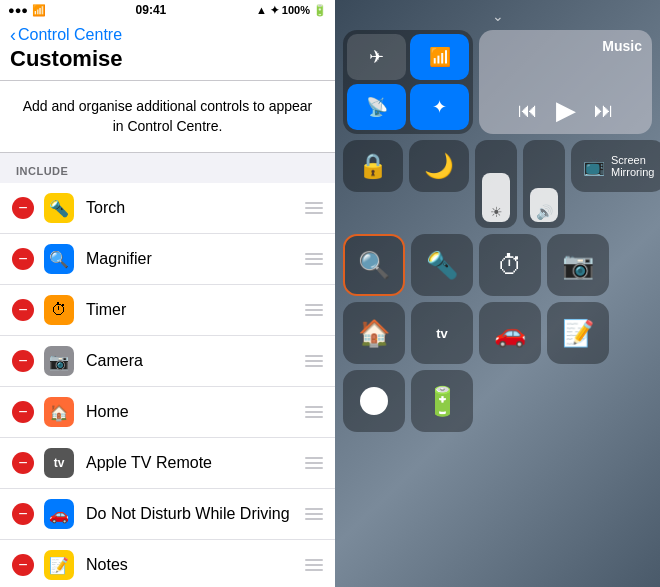  Describe the element at coordinates (442, 334) in the screenshot. I see `appletv-cc-icon: tv` at that location.